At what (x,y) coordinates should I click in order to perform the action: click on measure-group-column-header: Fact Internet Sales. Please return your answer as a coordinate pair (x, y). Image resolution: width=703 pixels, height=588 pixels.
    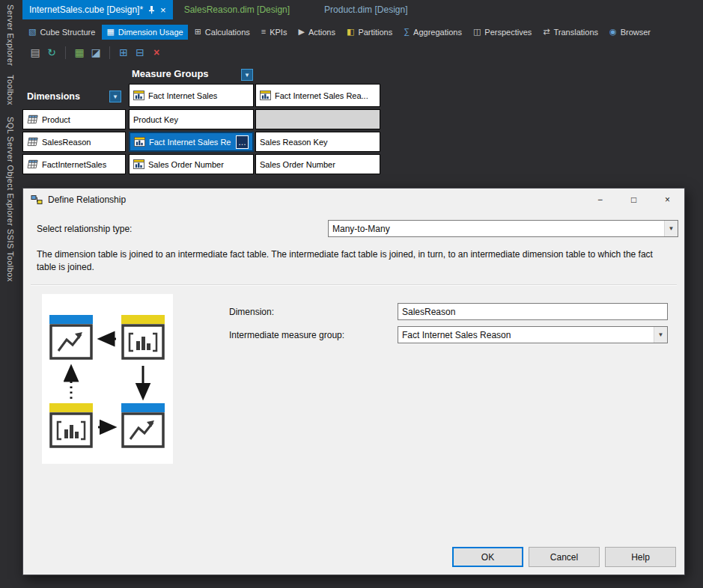
    Looking at the image, I should click on (192, 96).